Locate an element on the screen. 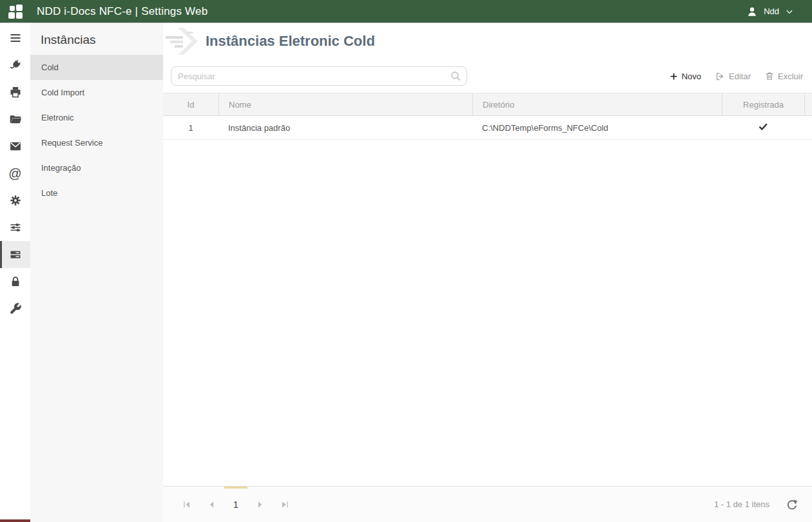  lock-icon is located at coordinates (15, 282).